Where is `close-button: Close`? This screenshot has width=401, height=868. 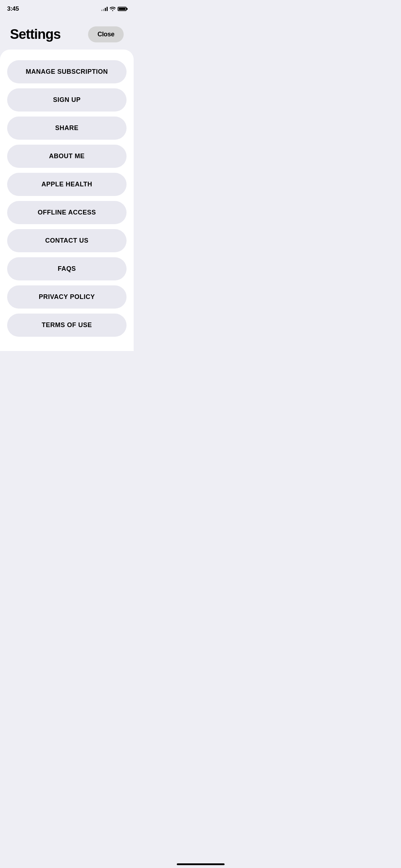 close-button: Close is located at coordinates (106, 34).